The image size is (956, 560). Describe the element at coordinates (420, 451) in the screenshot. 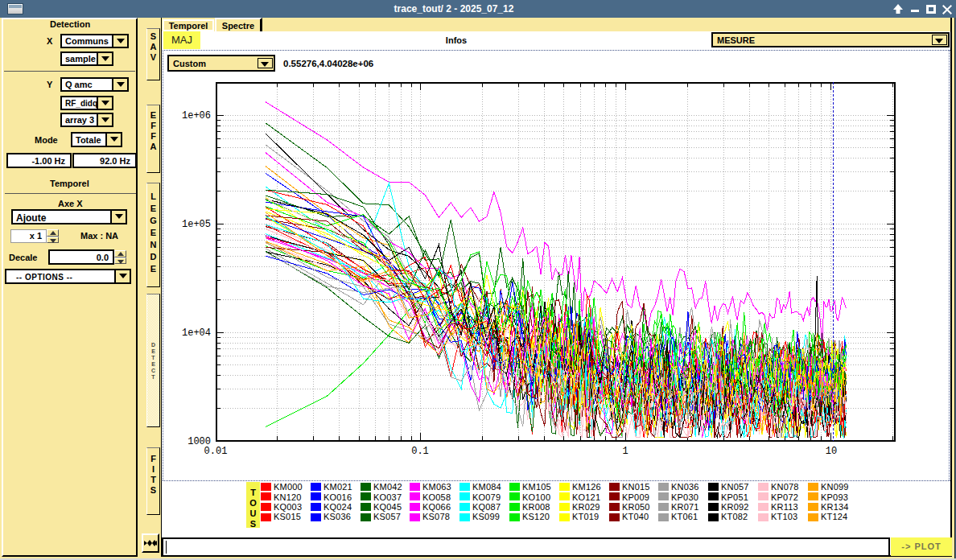

I see `svg-text: 0.1` at that location.